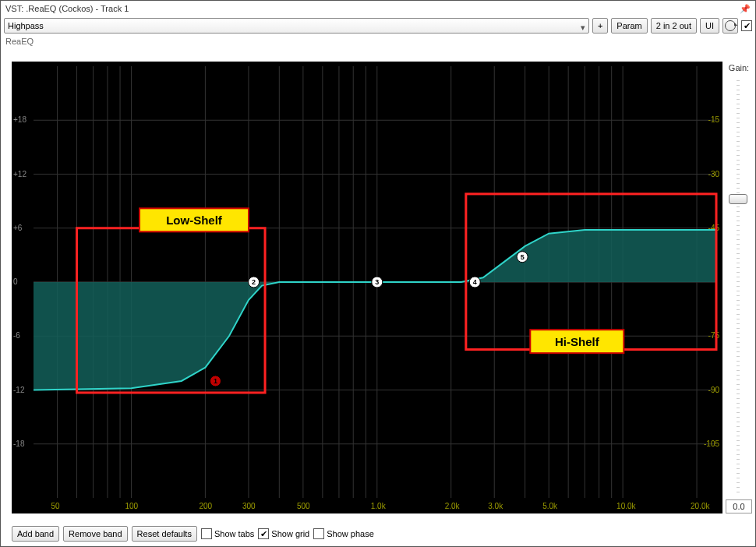 The height and width of the screenshot is (547, 756). I want to click on svg-text: 4, so click(475, 282).